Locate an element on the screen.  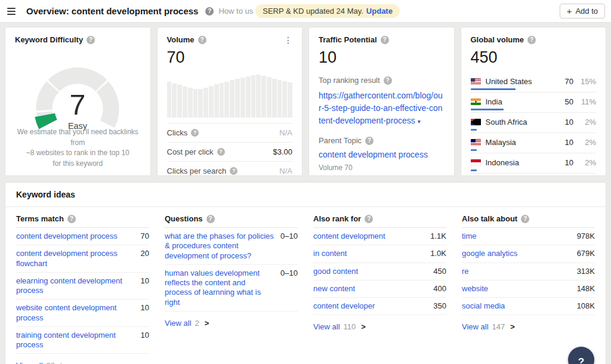
country-name: Indonesia is located at coordinates (502, 162).